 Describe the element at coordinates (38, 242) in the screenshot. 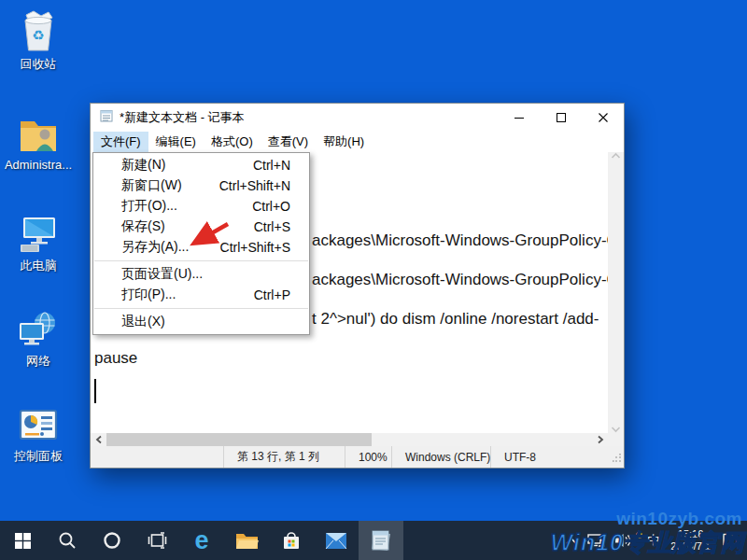

I see `desktop-icon-this-pc: 此电脑` at that location.